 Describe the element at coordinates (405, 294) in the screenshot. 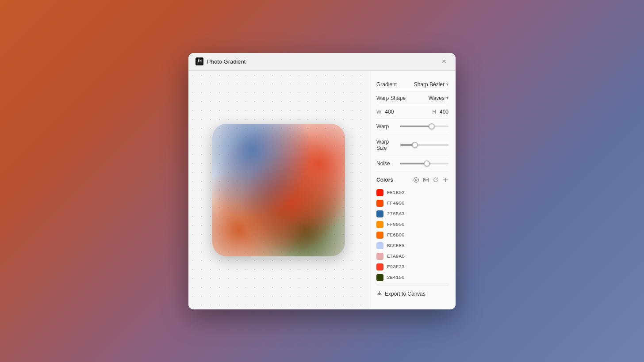

I see `export-label: Export to Canvas` at that location.